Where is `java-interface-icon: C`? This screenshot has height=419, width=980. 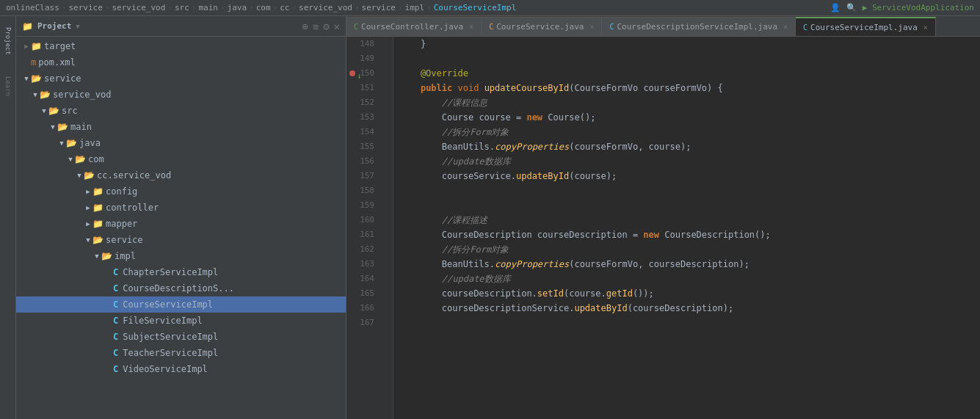 java-interface-icon: C is located at coordinates (491, 26).